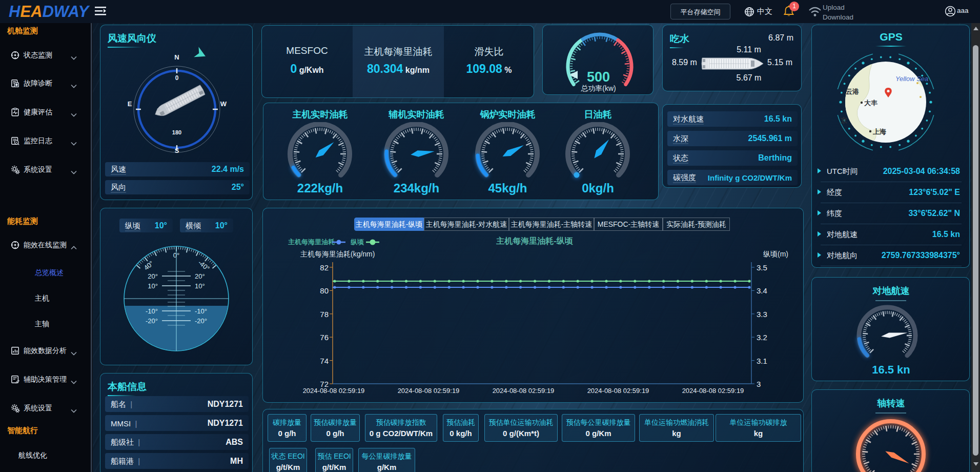  What do you see at coordinates (844, 120) in the screenshot?
I see `svg-text: 京` at bounding box center [844, 120].